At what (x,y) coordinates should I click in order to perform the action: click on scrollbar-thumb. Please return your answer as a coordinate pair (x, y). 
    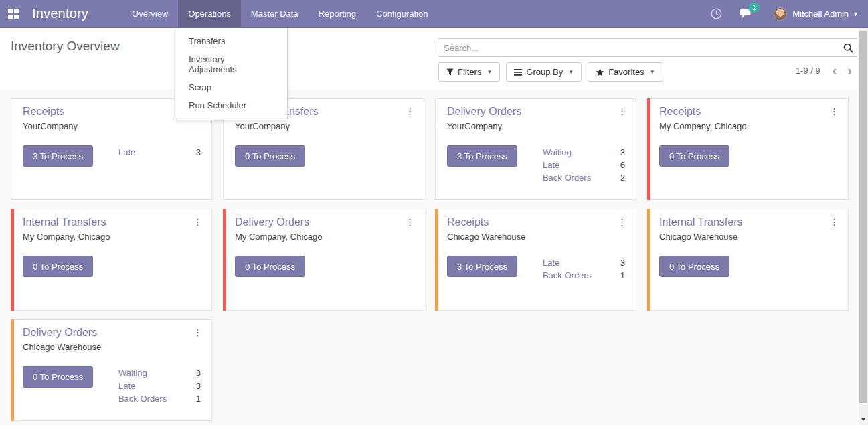
    Looking at the image, I should click on (863, 217).